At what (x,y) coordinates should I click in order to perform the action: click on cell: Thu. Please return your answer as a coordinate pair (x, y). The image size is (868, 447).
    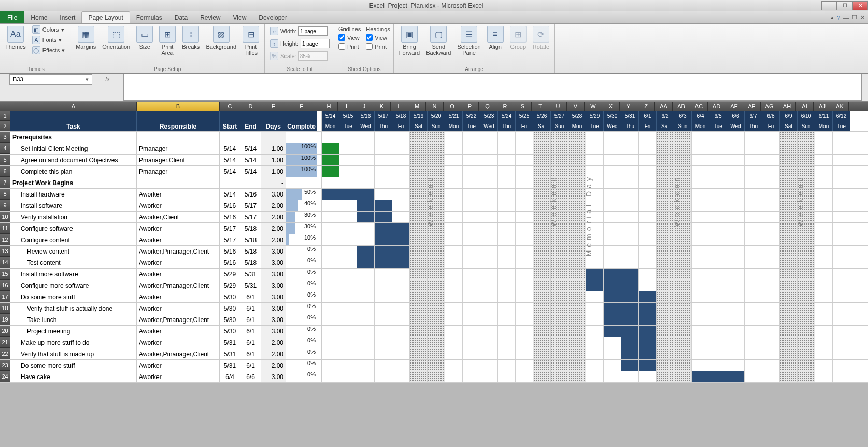
    Looking at the image, I should click on (630, 127).